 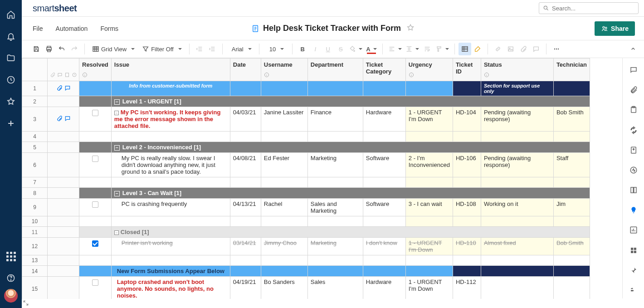 What do you see at coordinates (412, 49) in the screenshot?
I see `tb-align-v-icon` at bounding box center [412, 49].